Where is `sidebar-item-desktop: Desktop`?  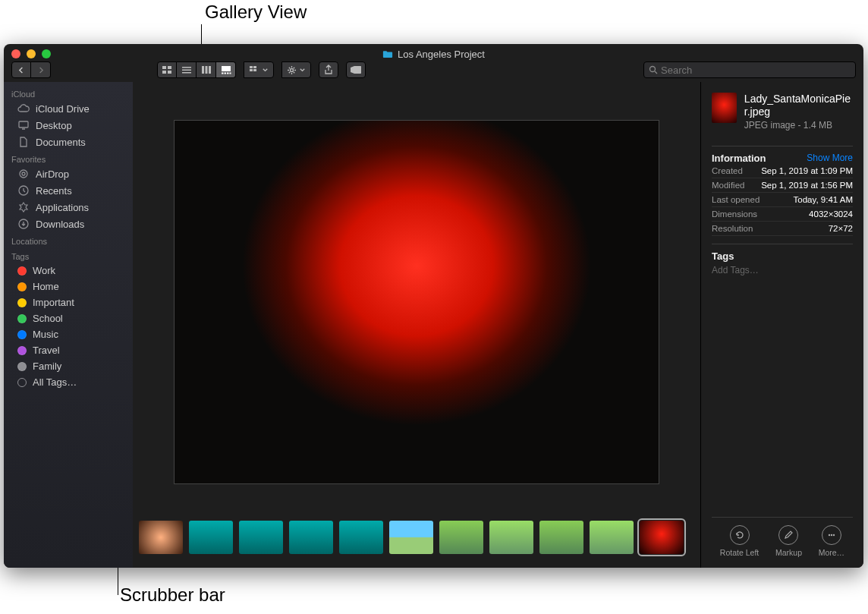
sidebar-item-desktop: Desktop is located at coordinates (68, 125).